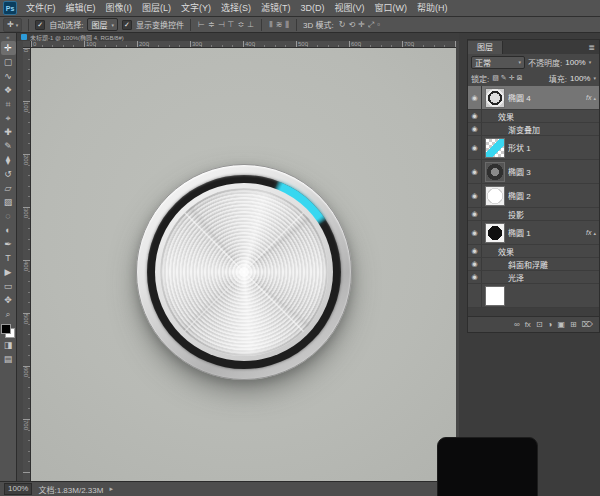 This screenshot has height=496, width=600. I want to click on align-right-edges-icon: ⊣, so click(222, 25).